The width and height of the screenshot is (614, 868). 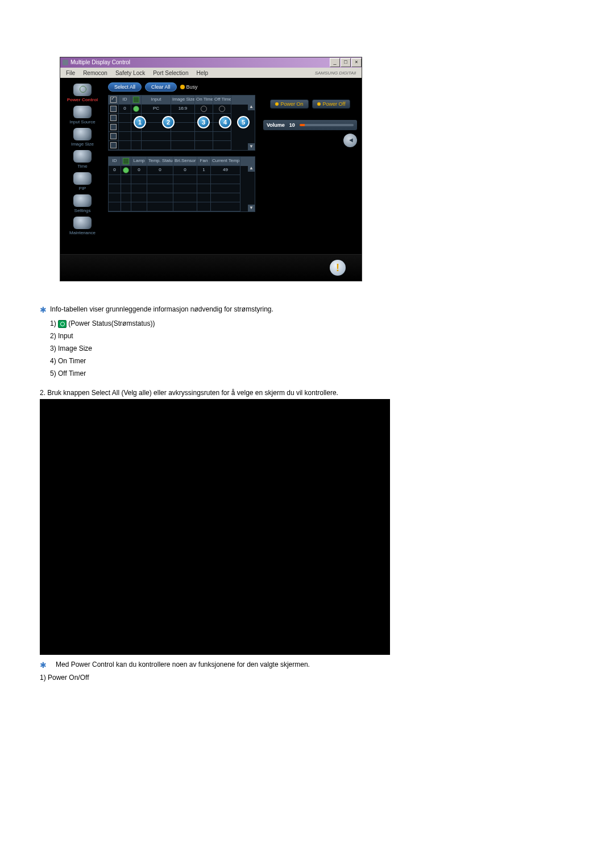 What do you see at coordinates (211, 169) in the screenshot?
I see `app-screenshot-1: Multiple Display Control _ □ × File Remo…` at bounding box center [211, 169].